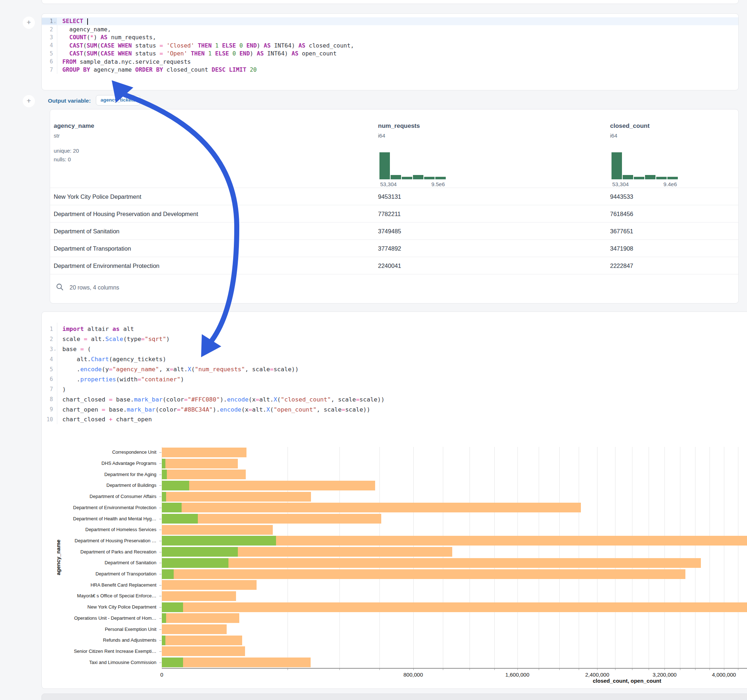 The image size is (747, 700). Describe the element at coordinates (94, 288) in the screenshot. I see `row-column-count: 20 rows, 4 columns` at that location.